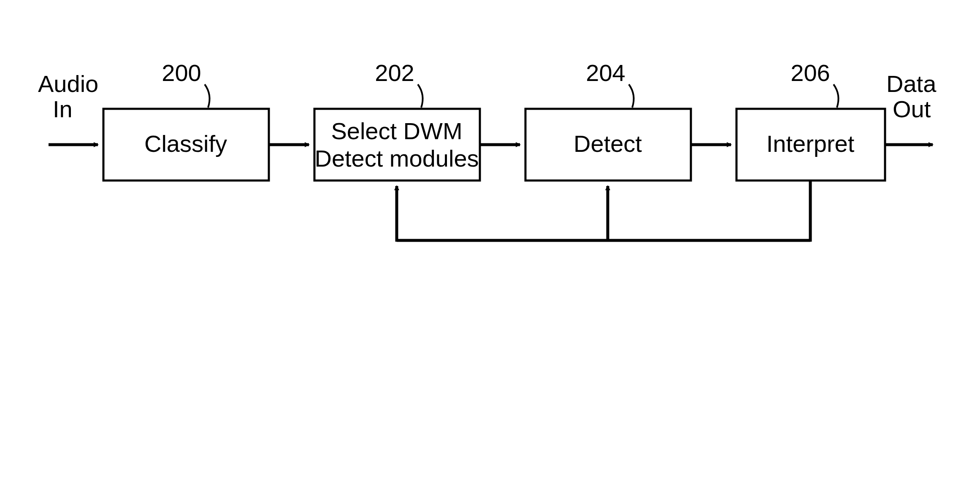 The width and height of the screenshot is (980, 477). Describe the element at coordinates (397, 131) in the screenshot. I see `block-select-line1: Select DWM` at that location.